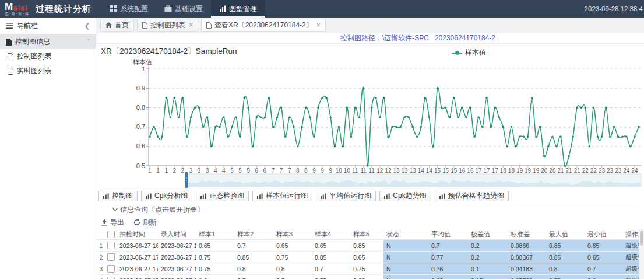  I want to click on export-button: 导出, so click(112, 223).